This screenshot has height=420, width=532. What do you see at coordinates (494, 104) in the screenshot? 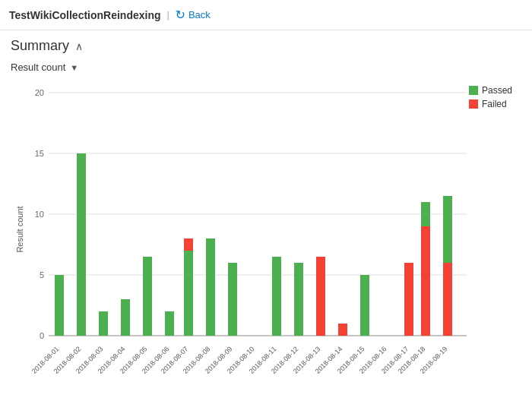
I see `legend-failed-label: Failed` at bounding box center [494, 104].